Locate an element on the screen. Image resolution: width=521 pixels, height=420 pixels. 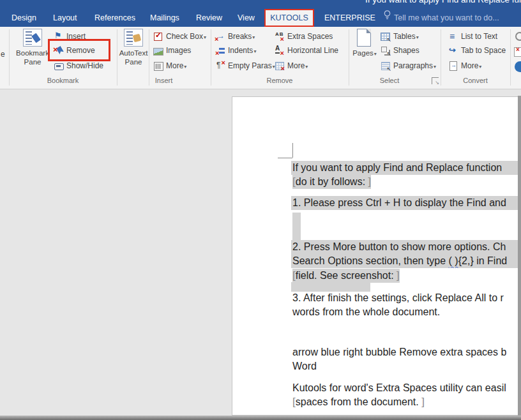
button-label: List to Text is located at coordinates (479, 36).